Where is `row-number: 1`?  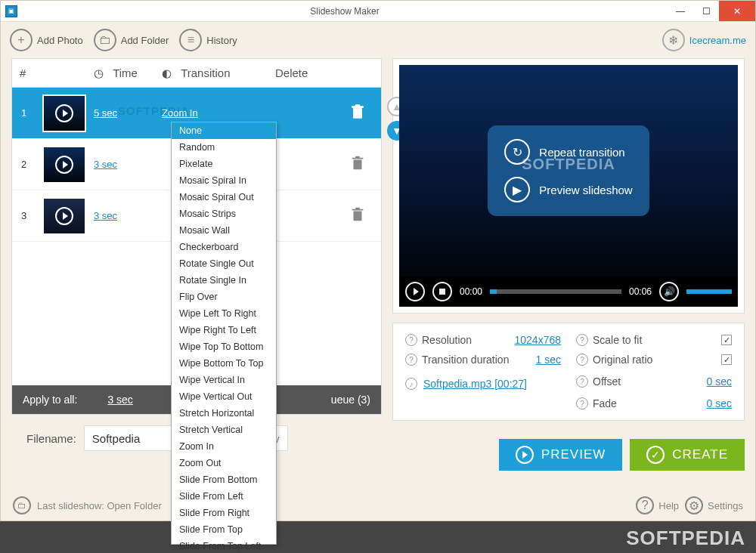
row-number: 1 is located at coordinates (26, 113).